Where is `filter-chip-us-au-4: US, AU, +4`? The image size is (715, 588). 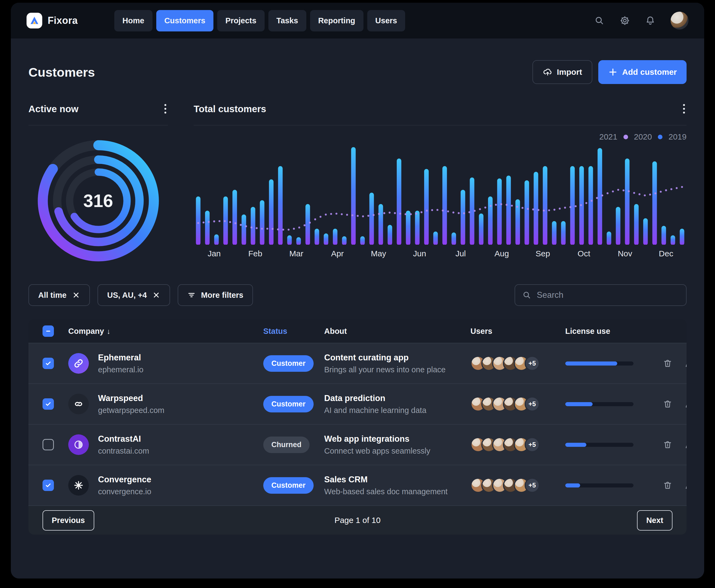
filter-chip-us-au-4: US, AU, +4 is located at coordinates (134, 295).